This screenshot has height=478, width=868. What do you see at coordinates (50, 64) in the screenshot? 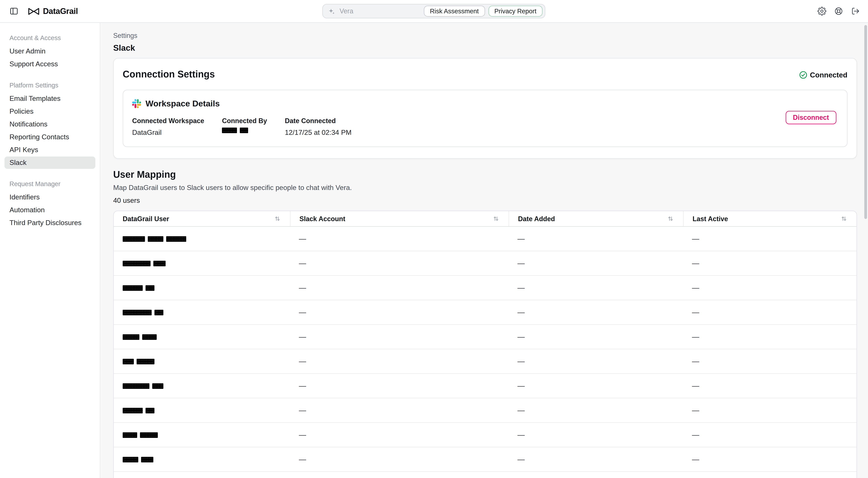
I see `sidebar-item-support-access: Support Access` at bounding box center [50, 64].